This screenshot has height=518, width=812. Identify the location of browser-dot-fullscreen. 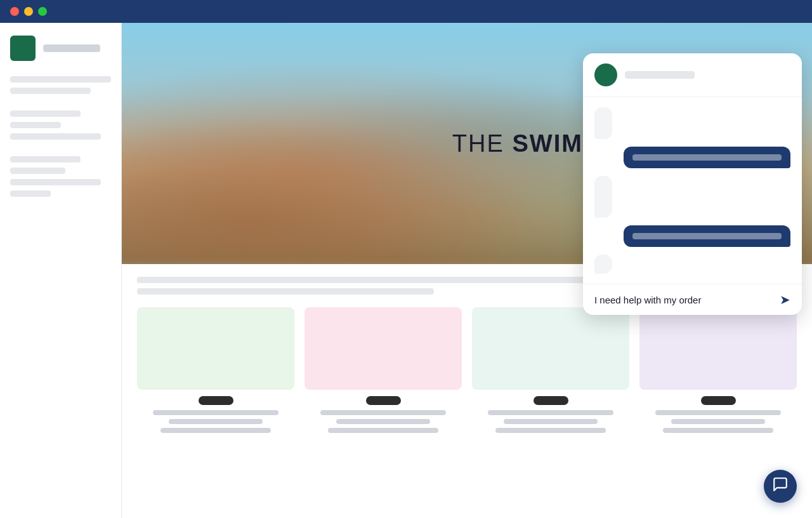
(43, 11).